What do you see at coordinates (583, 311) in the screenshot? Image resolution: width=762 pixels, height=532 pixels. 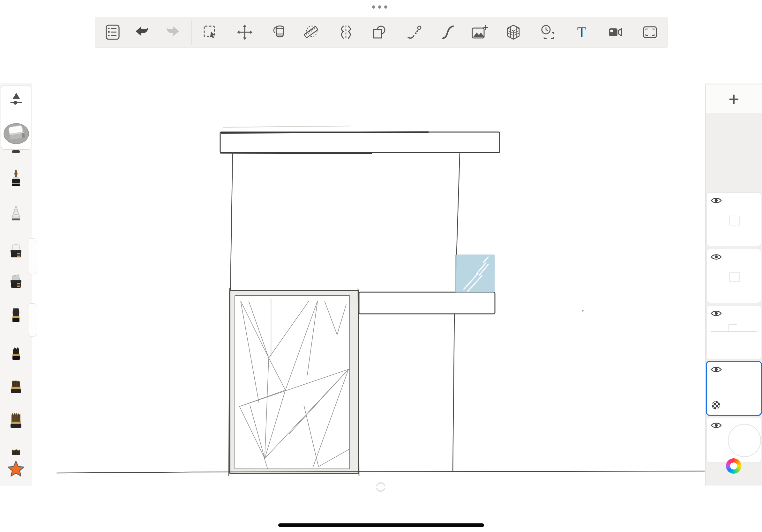 I see `stray-dot` at bounding box center [583, 311].